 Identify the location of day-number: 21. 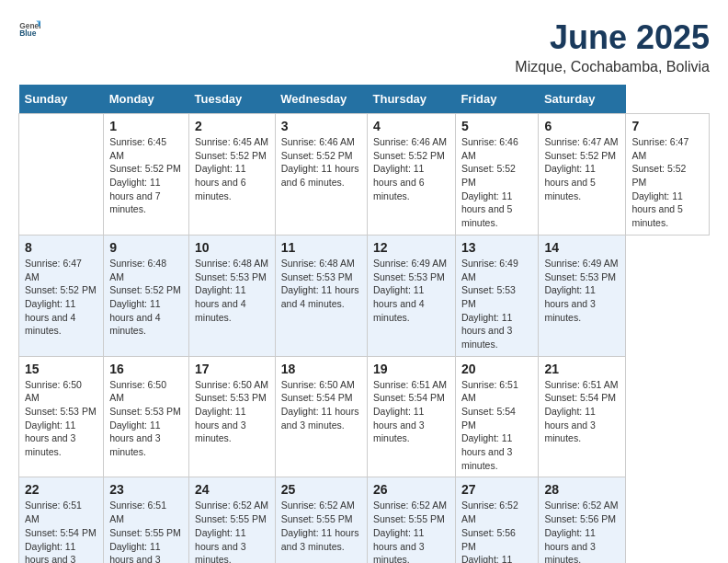
(582, 369).